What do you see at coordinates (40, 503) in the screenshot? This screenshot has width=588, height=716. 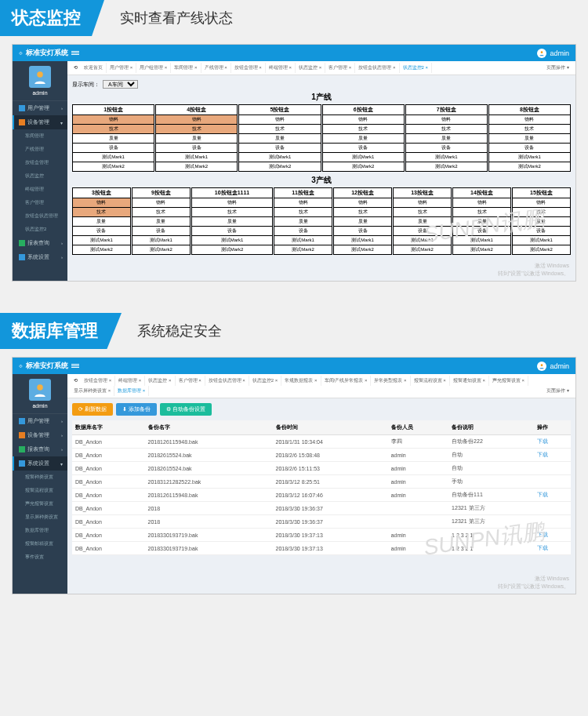 I see `nav-s3: 声光报警设置` at bounding box center [40, 503].